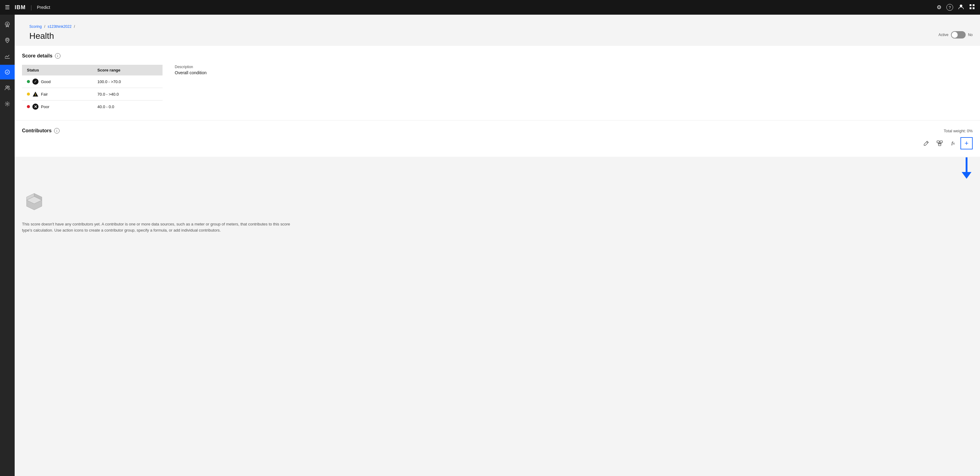 The height and width of the screenshot is (476, 980). Describe the element at coordinates (36, 27) in the screenshot. I see `breadcrumb-scoring: Scoring` at that location.